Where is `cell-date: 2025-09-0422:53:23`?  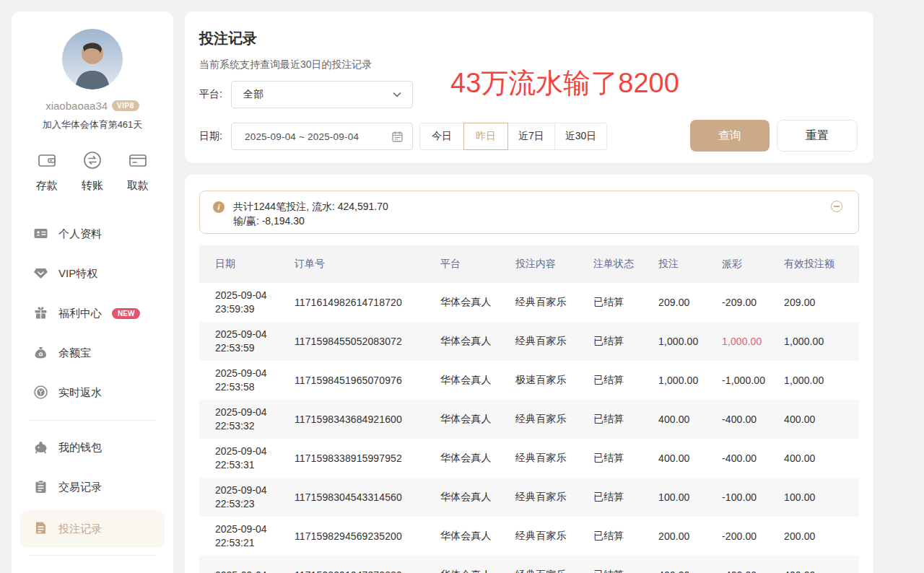 cell-date: 2025-09-0422:53:23 is located at coordinates (255, 497).